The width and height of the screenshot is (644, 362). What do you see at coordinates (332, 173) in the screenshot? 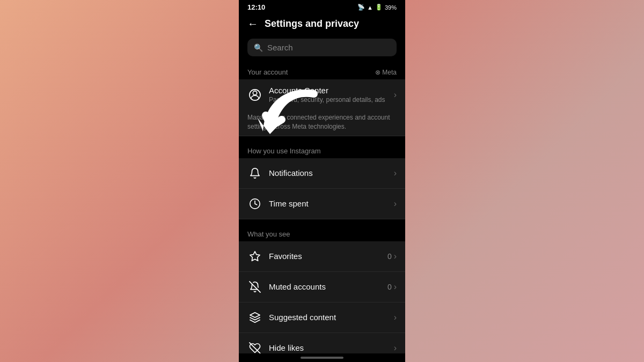
I see `notifications-title: Notifications` at bounding box center [332, 173].